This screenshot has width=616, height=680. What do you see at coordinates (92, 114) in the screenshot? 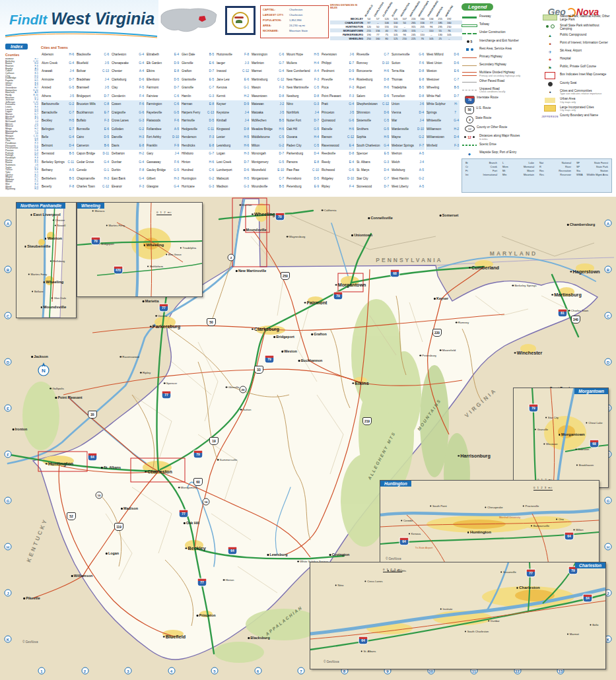
I see `city-item: BuckhannonE-7` at bounding box center [92, 114].